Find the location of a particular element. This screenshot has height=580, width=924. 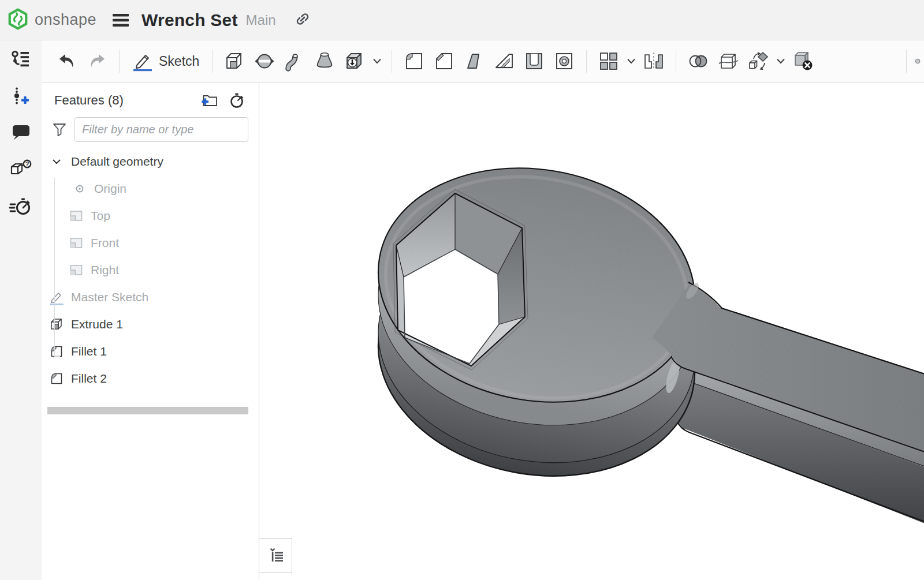

split-button is located at coordinates (728, 61).